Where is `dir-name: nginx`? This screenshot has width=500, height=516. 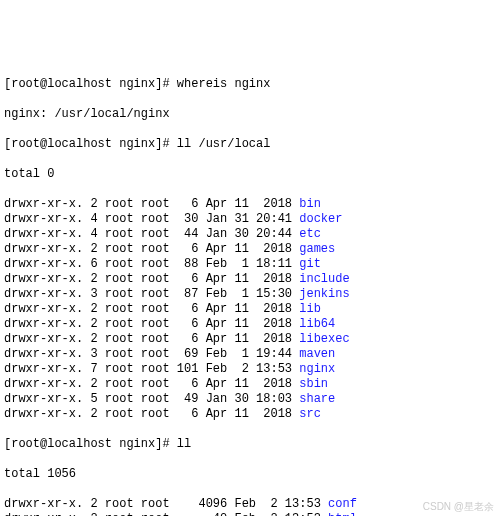 dir-name: nginx is located at coordinates (317, 369).